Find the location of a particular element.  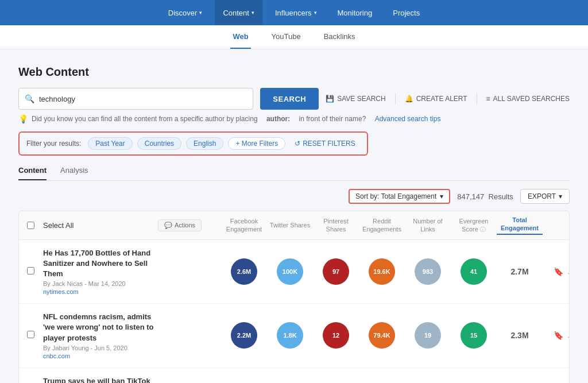

advanced-search-link: Advanced search tips is located at coordinates (408, 119).